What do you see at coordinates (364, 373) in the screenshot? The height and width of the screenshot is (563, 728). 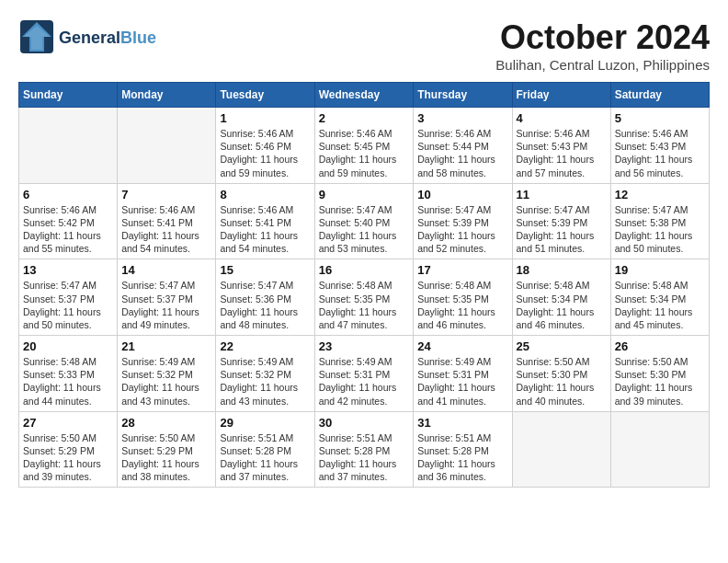 I see `calendar-cell: 23Sunrise: 5:49 AMSunset: 5:31 PMDayligh…` at bounding box center [364, 373].